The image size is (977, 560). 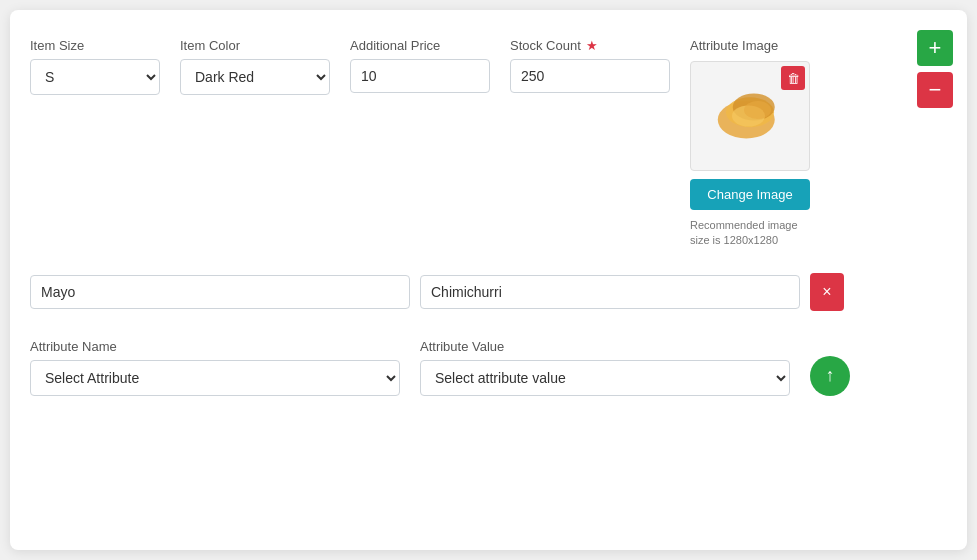 What do you see at coordinates (215, 368) in the screenshot?
I see `attribute-name-group: Attribute Name Select Attribute` at bounding box center [215, 368].